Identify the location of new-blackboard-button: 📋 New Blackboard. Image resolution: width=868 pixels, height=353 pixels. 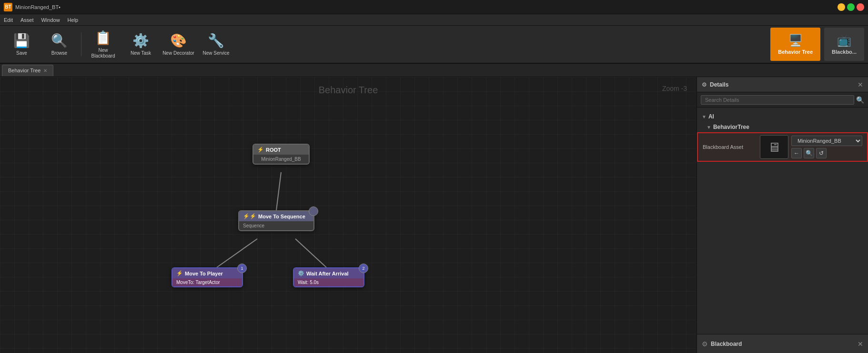
(103, 44).